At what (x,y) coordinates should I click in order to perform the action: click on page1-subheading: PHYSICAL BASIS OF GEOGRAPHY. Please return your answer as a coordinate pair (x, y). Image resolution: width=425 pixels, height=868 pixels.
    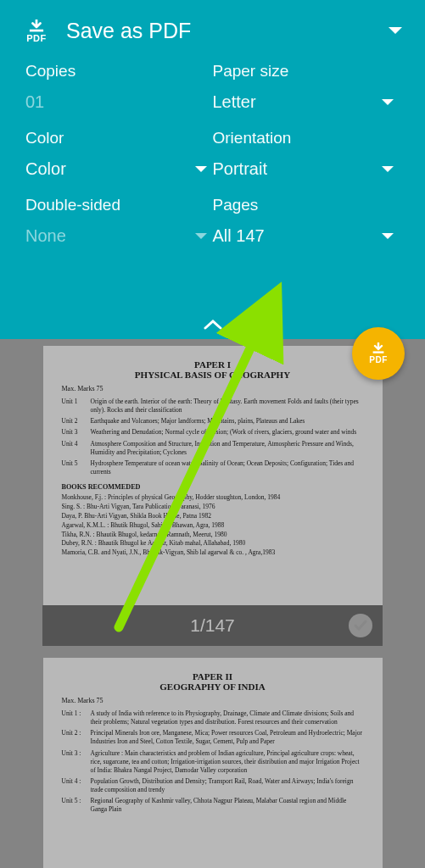
    Looking at the image, I should click on (213, 375).